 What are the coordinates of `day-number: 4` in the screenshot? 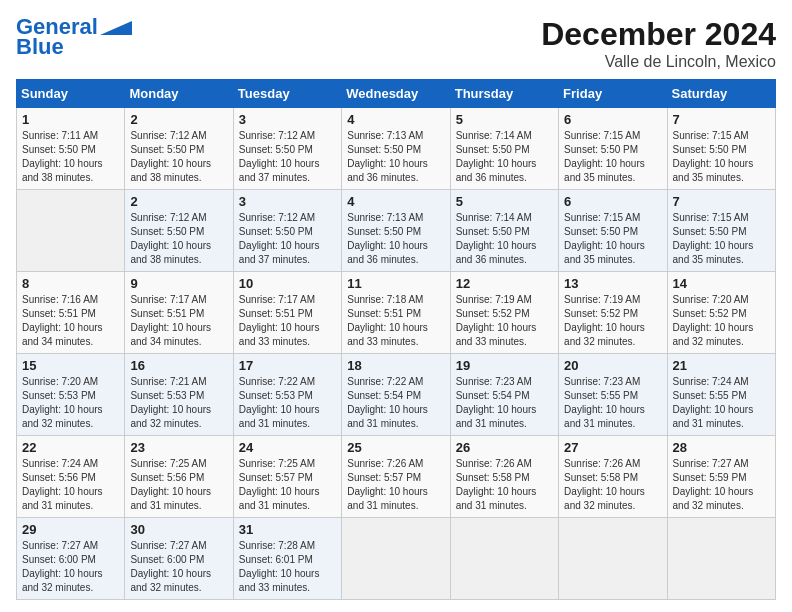 It's located at (396, 120).